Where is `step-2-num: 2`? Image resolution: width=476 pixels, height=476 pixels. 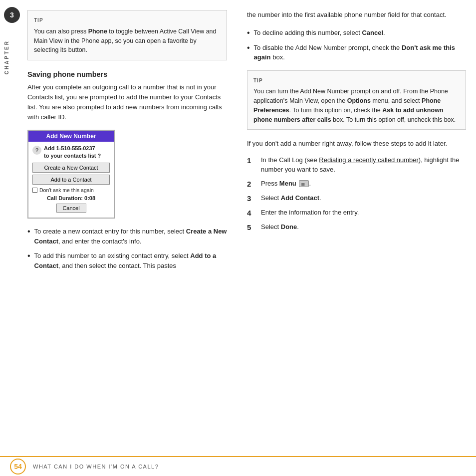
step-2-num: 2 is located at coordinates (252, 184).